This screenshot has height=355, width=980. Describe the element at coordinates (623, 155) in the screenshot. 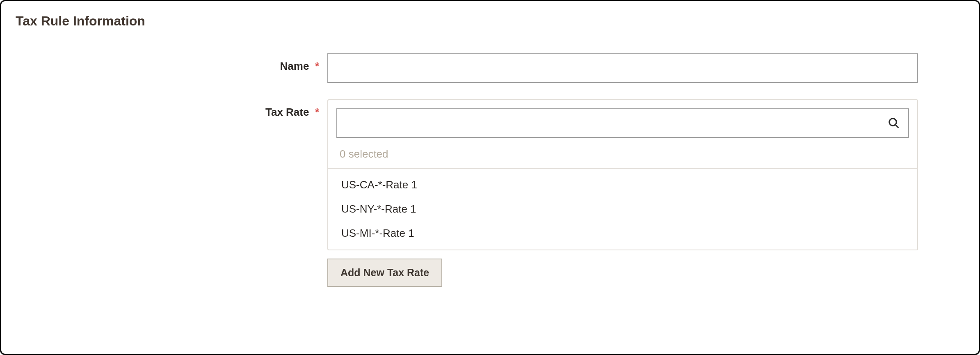

I see `tax-rate-selected-count: 0 selected` at that location.